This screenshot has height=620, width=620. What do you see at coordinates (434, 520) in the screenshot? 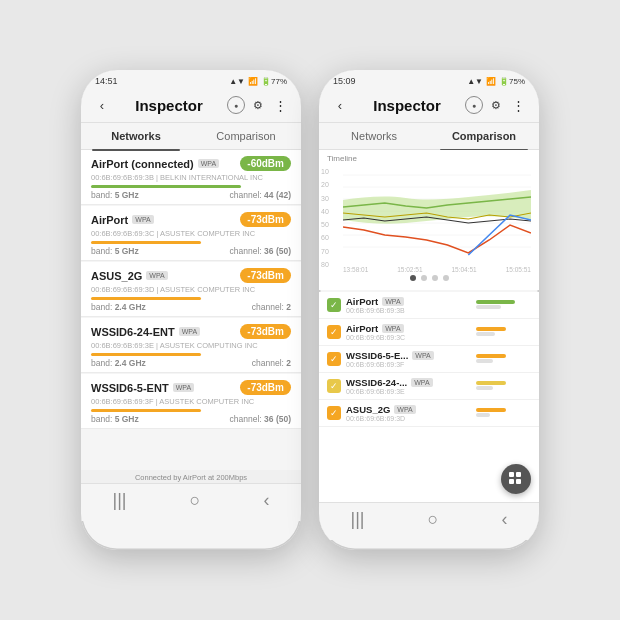
I see `nav-home-right: ○` at bounding box center [434, 520].